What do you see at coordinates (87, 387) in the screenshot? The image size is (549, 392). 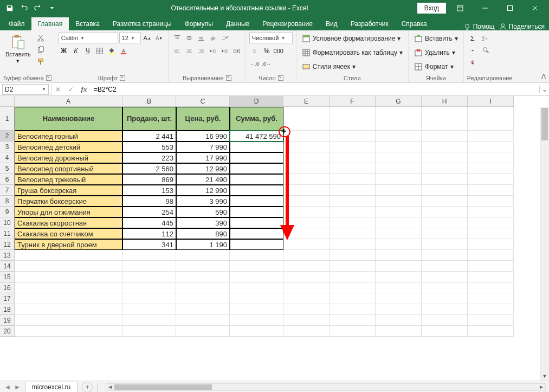 I see `add-sheet-icon: +` at bounding box center [87, 387].